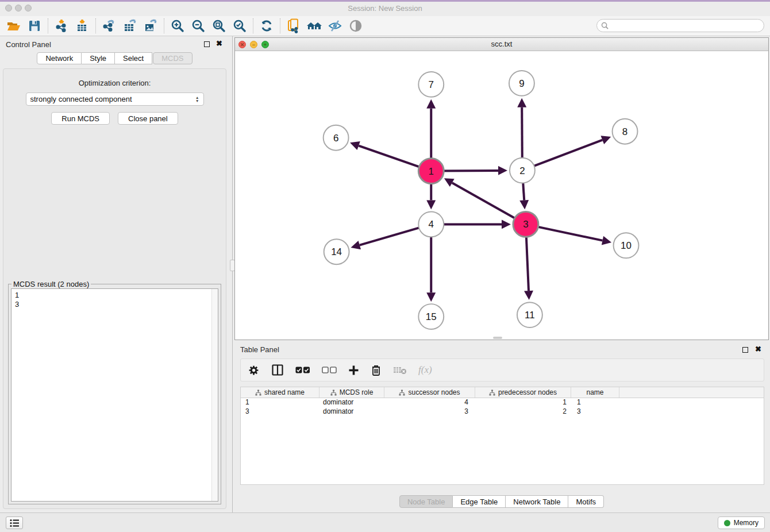  Describe the element at coordinates (354, 370) in the screenshot. I see `add-column-button` at that location.